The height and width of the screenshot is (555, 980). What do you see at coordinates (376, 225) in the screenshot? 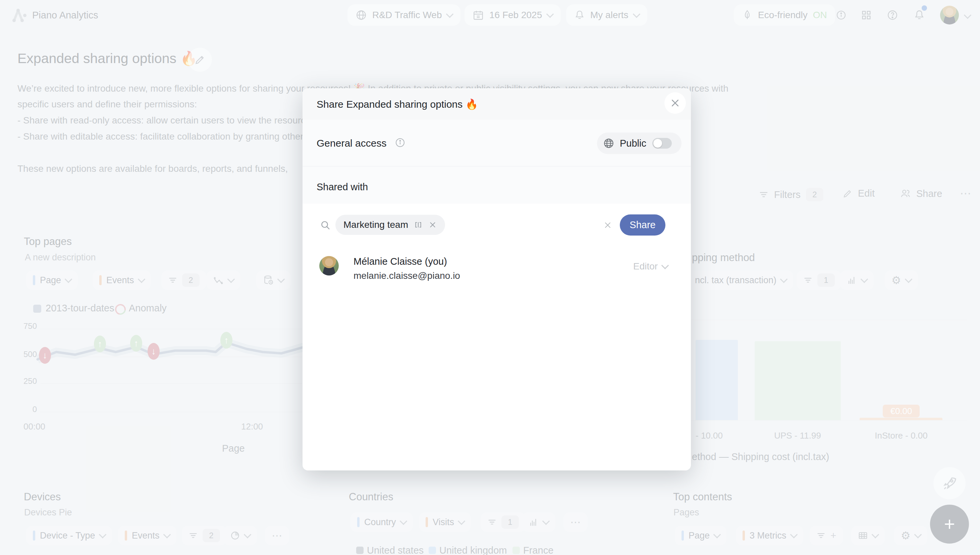
I see `recipient-chip-label: Marketing team` at bounding box center [376, 225].